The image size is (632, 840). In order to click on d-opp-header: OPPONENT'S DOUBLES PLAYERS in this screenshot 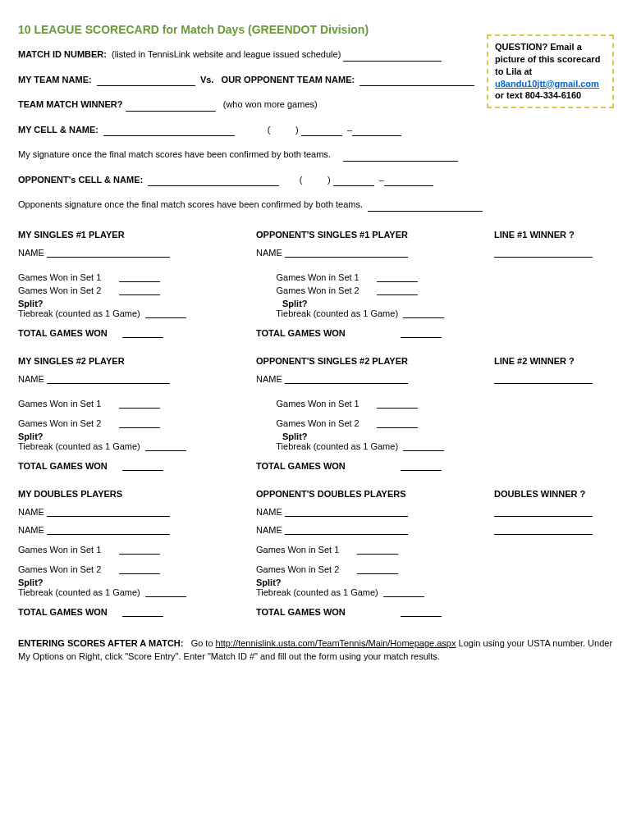, I will do `click(375, 494)`.